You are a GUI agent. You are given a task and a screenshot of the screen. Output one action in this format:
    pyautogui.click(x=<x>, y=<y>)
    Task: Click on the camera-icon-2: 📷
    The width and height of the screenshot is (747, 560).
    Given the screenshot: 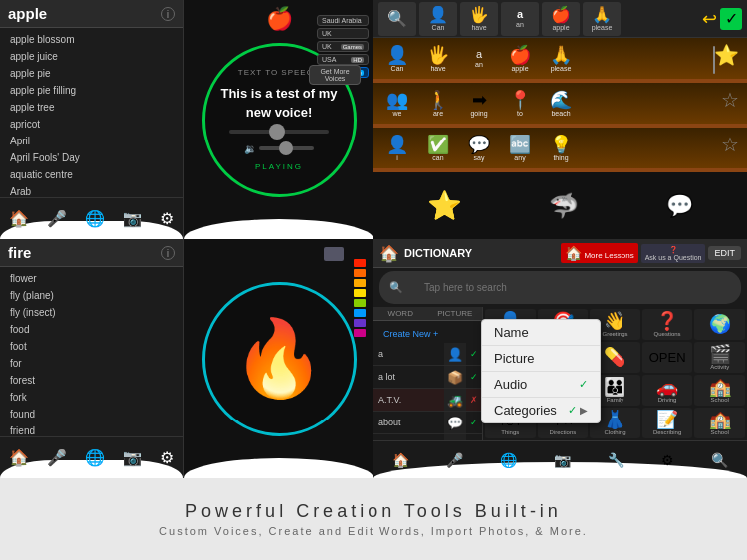 What is the action you would take?
    pyautogui.click(x=132, y=458)
    